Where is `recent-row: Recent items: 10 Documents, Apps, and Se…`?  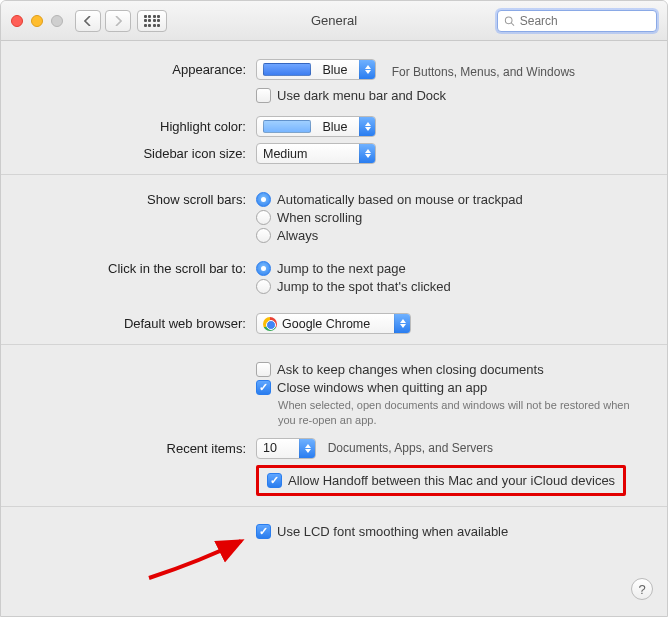 recent-row: Recent items: 10 Documents, Apps, and Se… is located at coordinates (334, 448).